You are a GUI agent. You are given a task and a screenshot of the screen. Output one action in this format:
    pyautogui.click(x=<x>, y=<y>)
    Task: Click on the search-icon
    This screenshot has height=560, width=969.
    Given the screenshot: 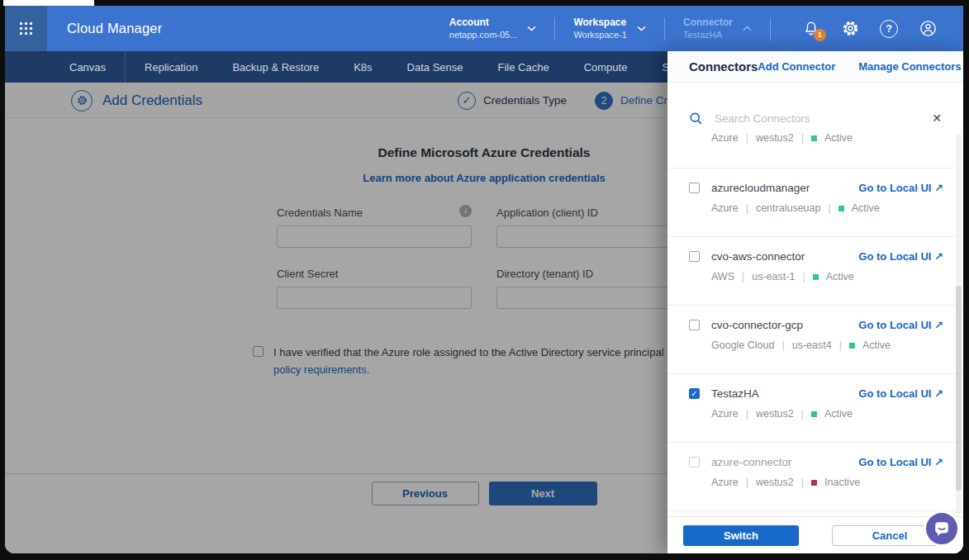 What is the action you would take?
    pyautogui.click(x=696, y=119)
    